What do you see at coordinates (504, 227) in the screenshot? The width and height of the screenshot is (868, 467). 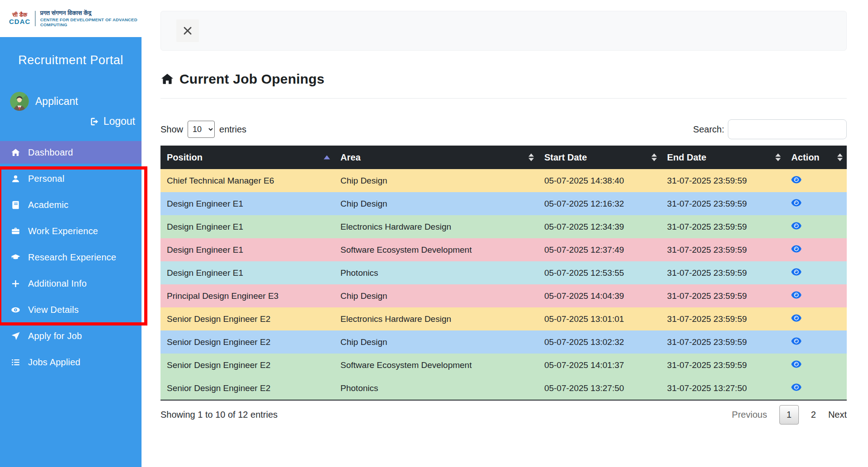 I see `table-row: Design Engineer E1 Electronics Hardware …` at bounding box center [504, 227].